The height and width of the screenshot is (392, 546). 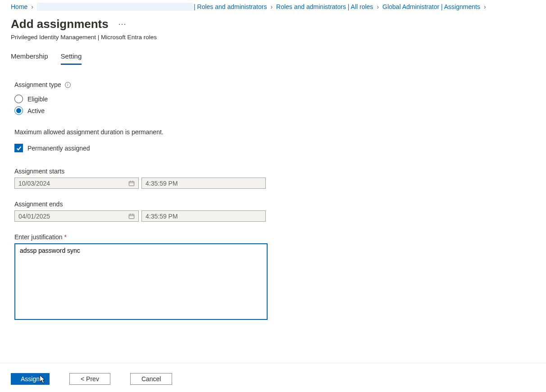 What do you see at coordinates (71, 57) in the screenshot?
I see `tab-setting: Setting` at bounding box center [71, 57].